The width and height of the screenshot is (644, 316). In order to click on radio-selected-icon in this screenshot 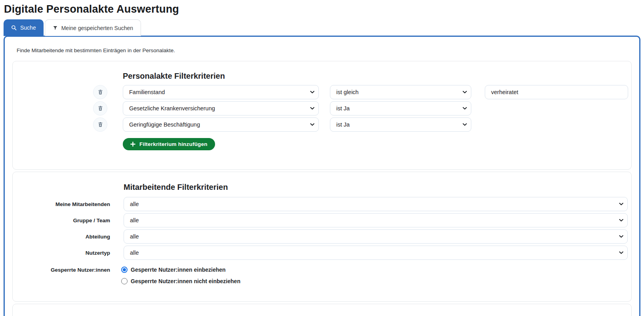, I will do `click(124, 270)`.